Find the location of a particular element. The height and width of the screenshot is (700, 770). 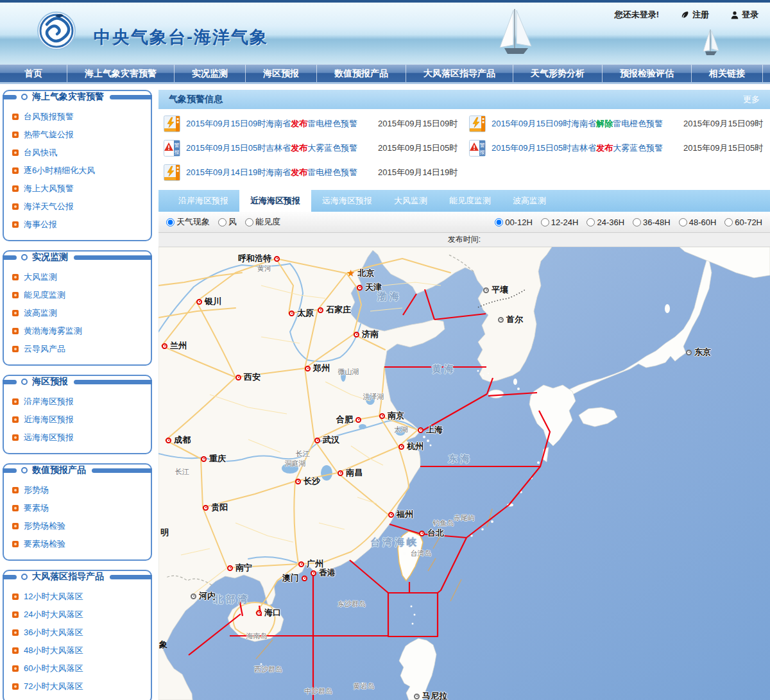

nav-item-0: 首页 is located at coordinates (33, 73).